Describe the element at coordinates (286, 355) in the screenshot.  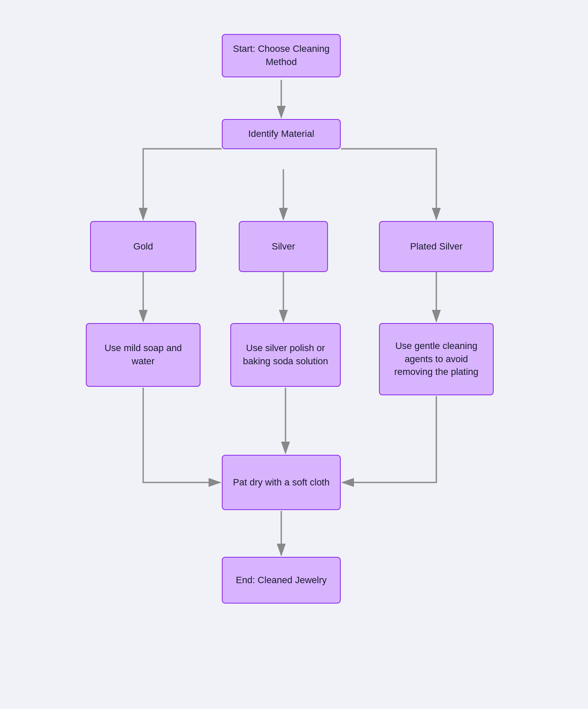
I see `node-silver-polish: Use silver polish or baking soda solutio…` at that location.